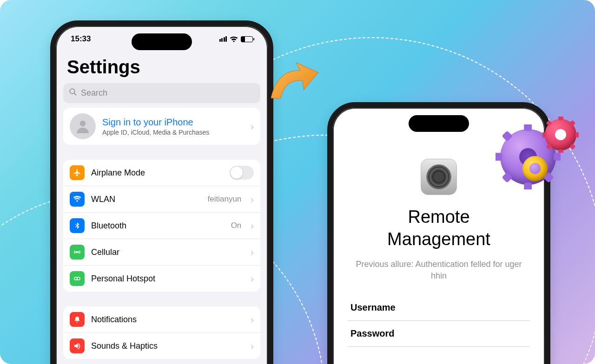  I want to click on settings-row-wlan: WLANfeitianyun›, so click(162, 200).